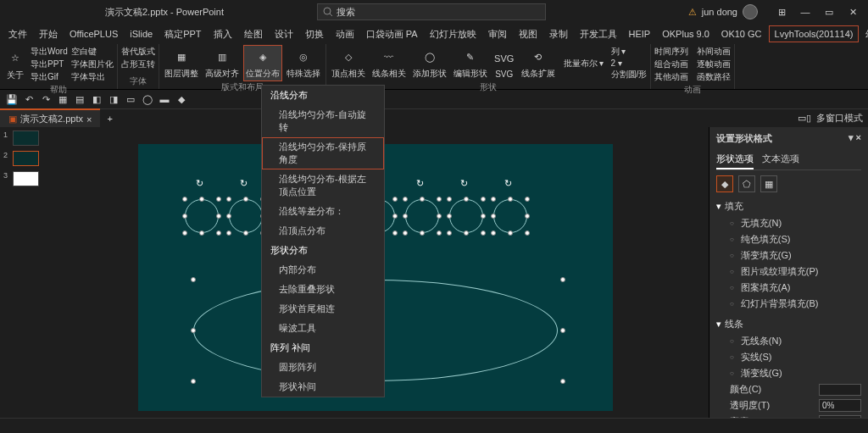  Describe the element at coordinates (720, 12) in the screenshot. I see `user-name: jun dong` at that location.